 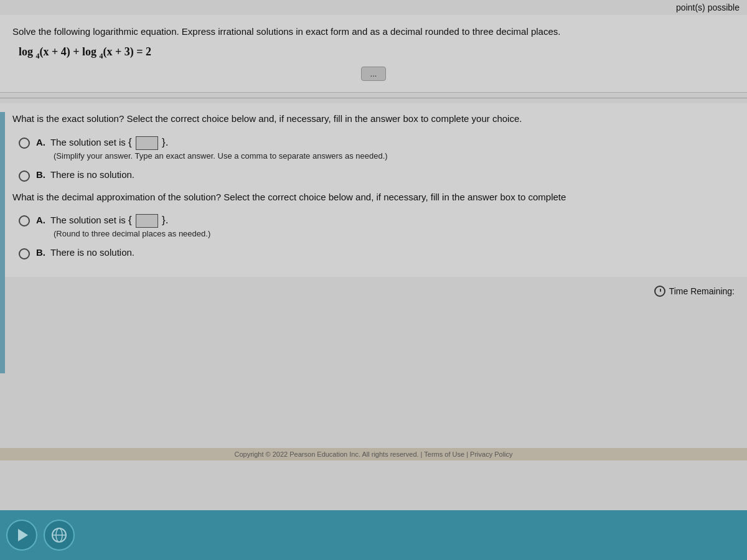 I want to click on exact-radio-b, so click(x=24, y=176).